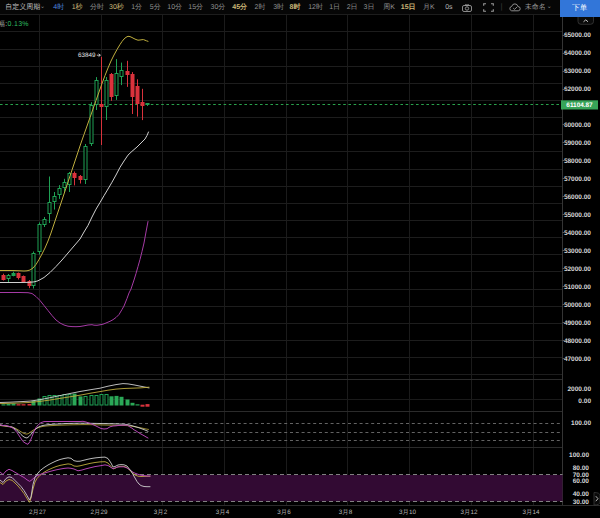 The image size is (600, 518). Describe the element at coordinates (578, 180) in the screenshot. I see `svg-text: 57000.00` at that location.